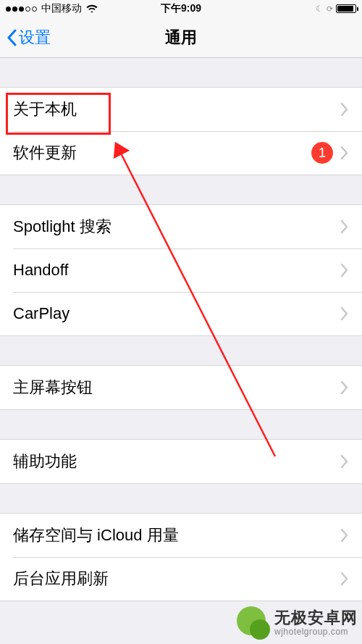 The image size is (362, 644). I want to click on watermark-title: 无极安卓网, so click(316, 618).